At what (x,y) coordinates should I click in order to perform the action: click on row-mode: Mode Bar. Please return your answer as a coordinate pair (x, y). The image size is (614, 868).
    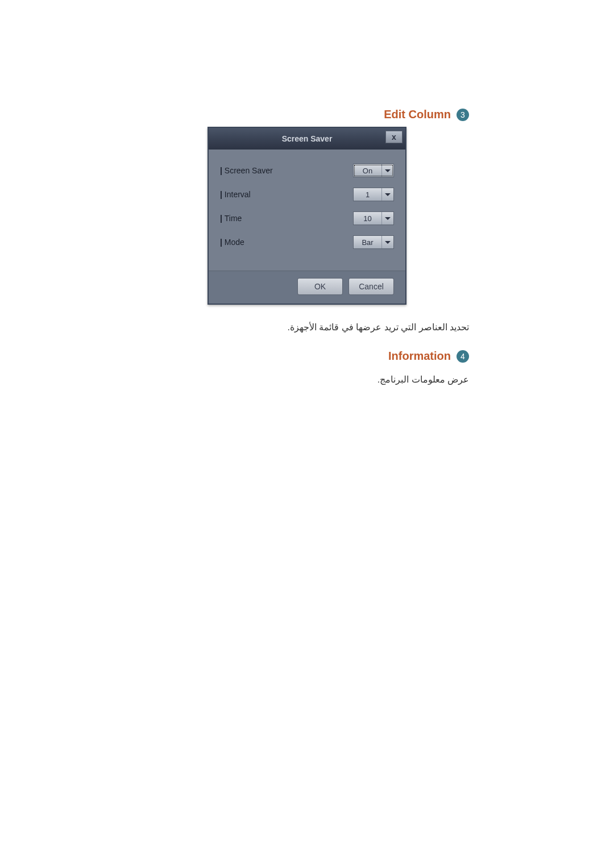
    Looking at the image, I should click on (307, 242).